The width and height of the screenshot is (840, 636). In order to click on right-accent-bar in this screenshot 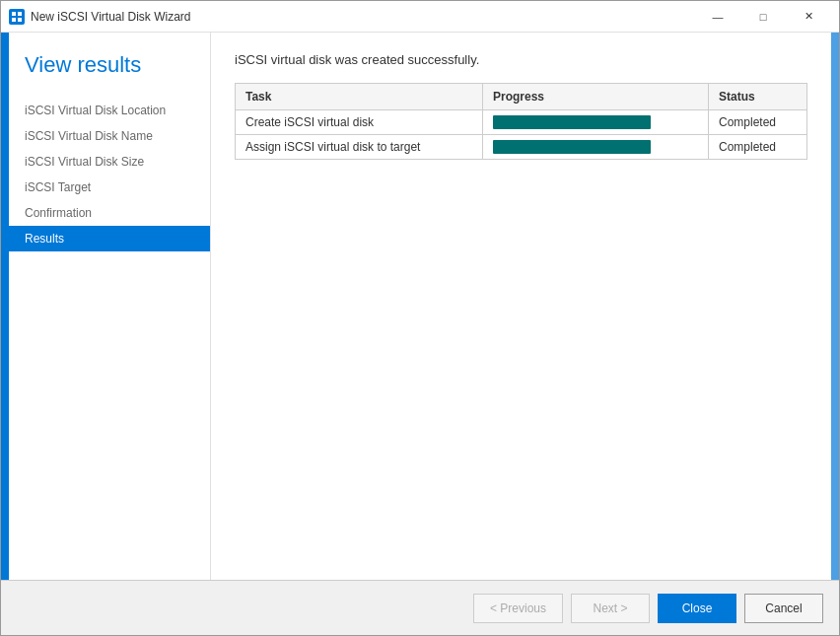, I will do `click(835, 306)`.